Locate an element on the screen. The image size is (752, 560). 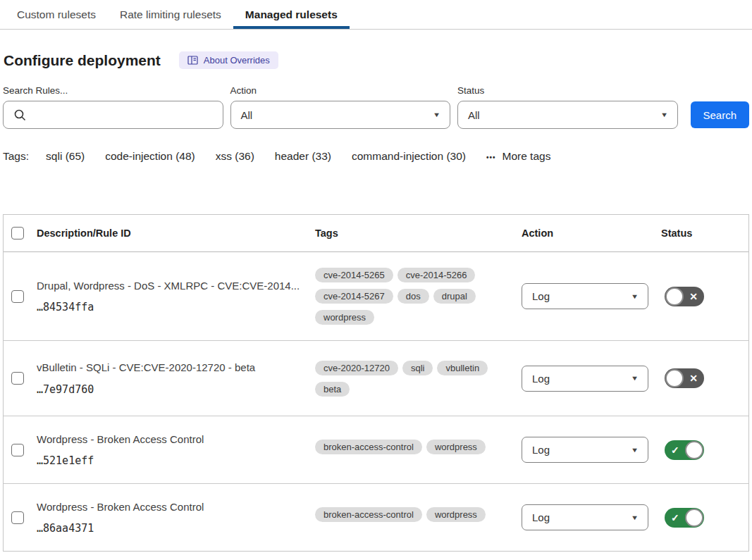
col-description: Description/Rule ID is located at coordinates (176, 233).